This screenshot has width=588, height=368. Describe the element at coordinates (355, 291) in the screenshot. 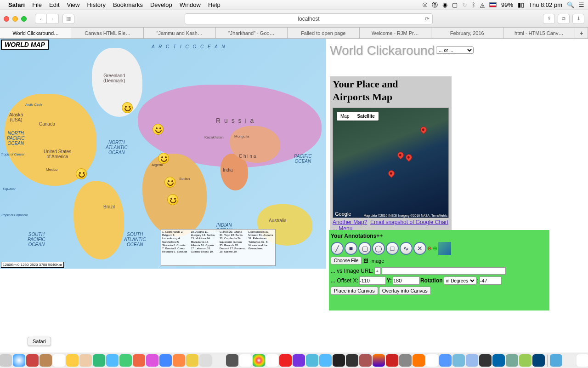

I see `place-into-canvas-button: Place into Canvas` at that location.